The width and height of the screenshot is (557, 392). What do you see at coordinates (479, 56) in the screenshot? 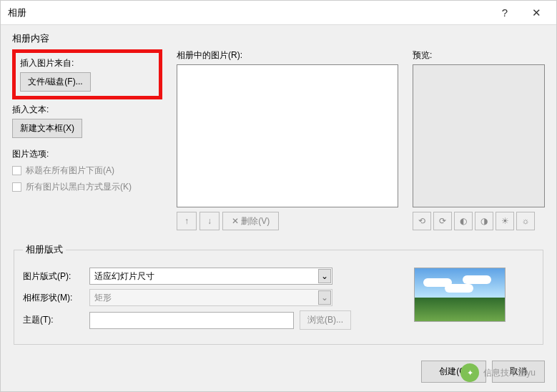
I see `preview-label: 预览:` at bounding box center [479, 56].